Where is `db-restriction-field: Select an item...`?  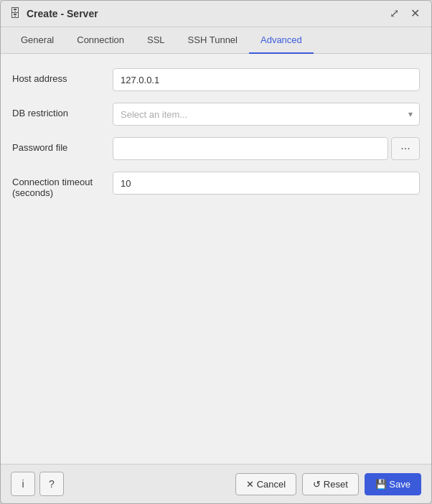
db-restriction-field: Select an item... is located at coordinates (266, 114).